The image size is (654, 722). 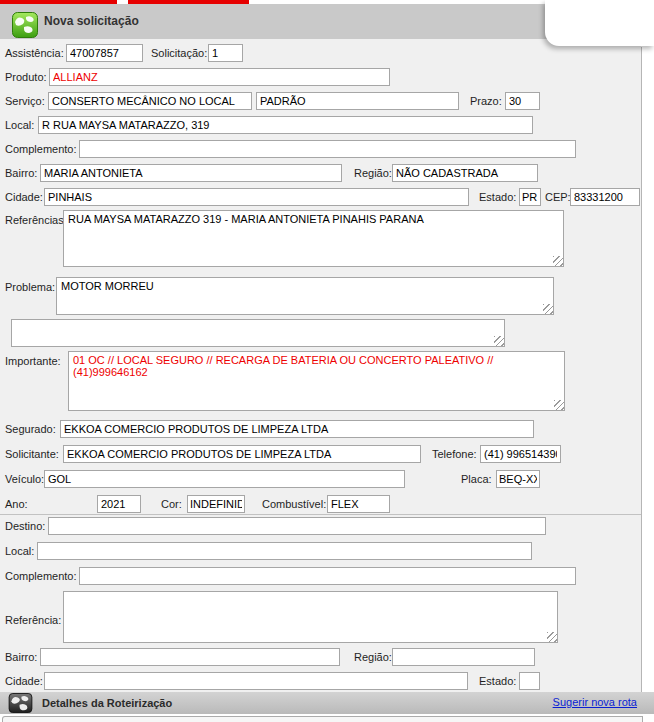 What do you see at coordinates (297, 526) in the screenshot?
I see `destino-field` at bounding box center [297, 526].